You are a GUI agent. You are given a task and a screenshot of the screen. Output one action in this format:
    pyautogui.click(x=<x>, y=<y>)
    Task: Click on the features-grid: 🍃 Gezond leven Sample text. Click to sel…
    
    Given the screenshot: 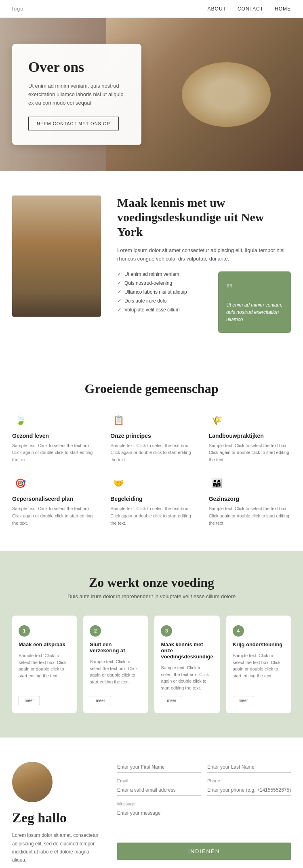 What is the action you would take?
    pyautogui.click(x=152, y=470)
    